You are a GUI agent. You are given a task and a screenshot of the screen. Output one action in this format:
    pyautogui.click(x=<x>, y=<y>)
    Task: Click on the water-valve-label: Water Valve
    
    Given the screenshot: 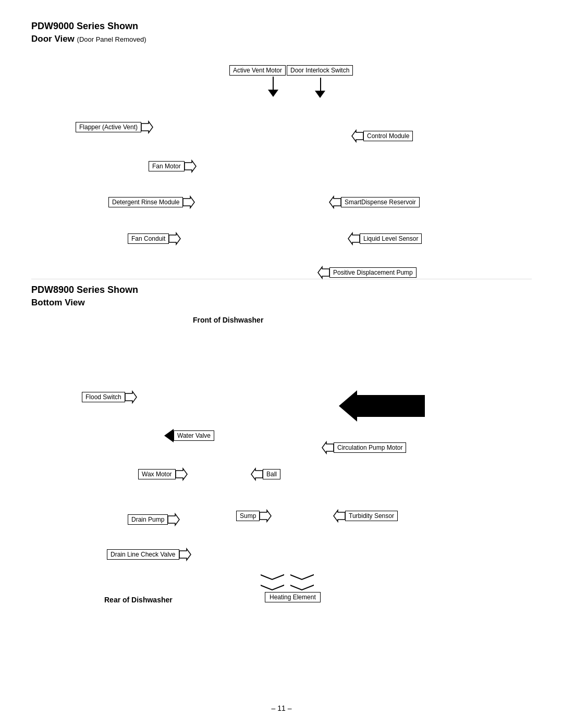 What is the action you would take?
    pyautogui.click(x=189, y=437)
    